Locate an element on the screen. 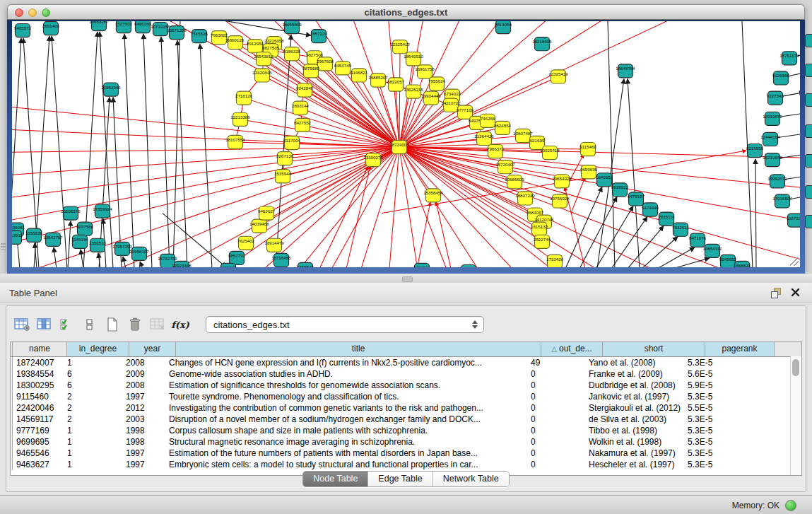  svg-text: 14210722 is located at coordinates (451, 103).